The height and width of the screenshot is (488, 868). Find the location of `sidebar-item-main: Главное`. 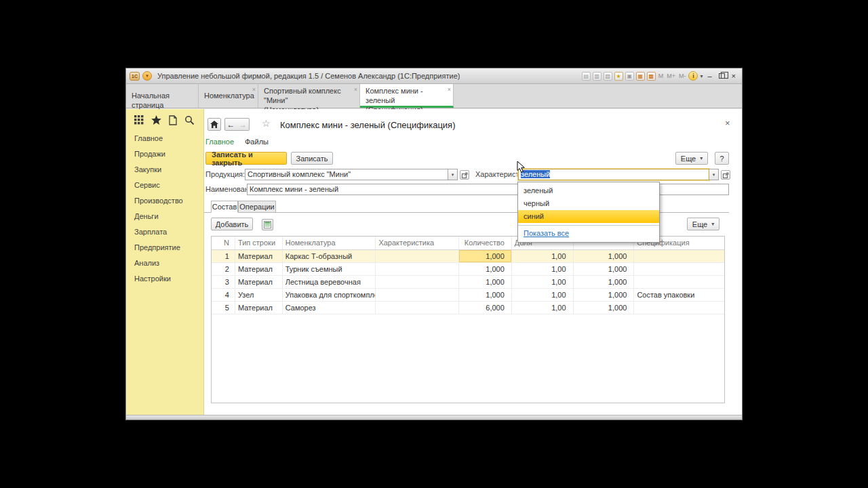

sidebar-item-main: Главное is located at coordinates (165, 138).